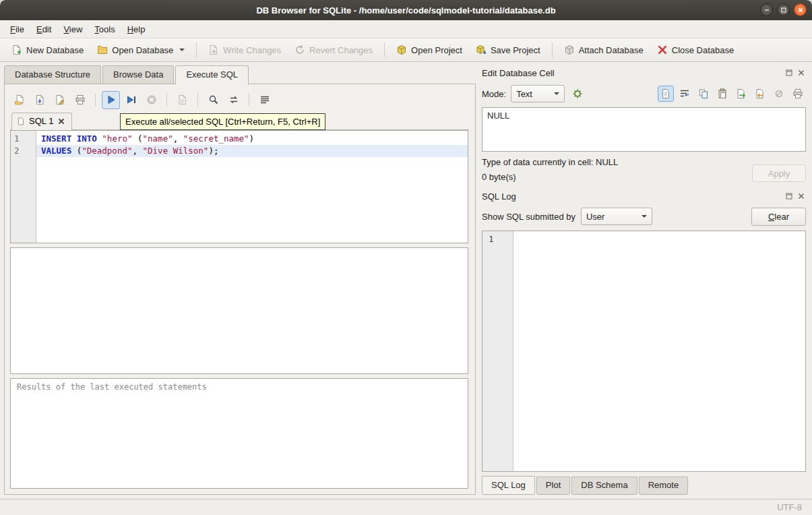 This screenshot has height=515, width=812. I want to click on query-results-grid, so click(239, 311).